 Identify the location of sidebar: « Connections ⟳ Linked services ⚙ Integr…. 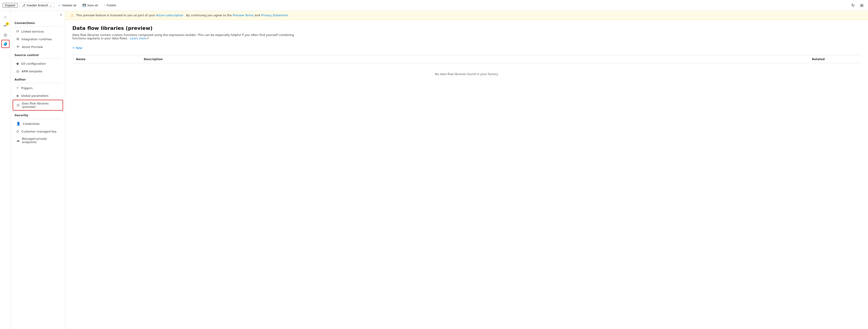
(38, 170).